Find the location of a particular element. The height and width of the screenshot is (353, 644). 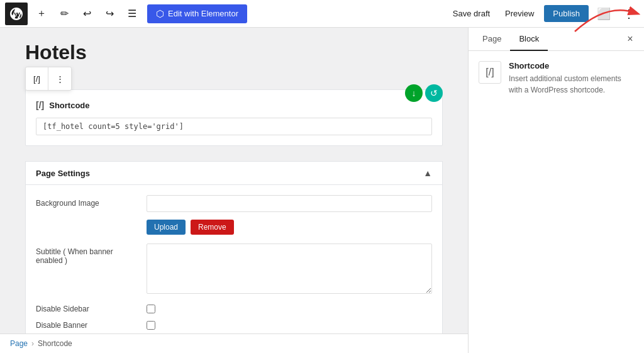

panel-block-icon: [/] is located at coordinates (490, 72).